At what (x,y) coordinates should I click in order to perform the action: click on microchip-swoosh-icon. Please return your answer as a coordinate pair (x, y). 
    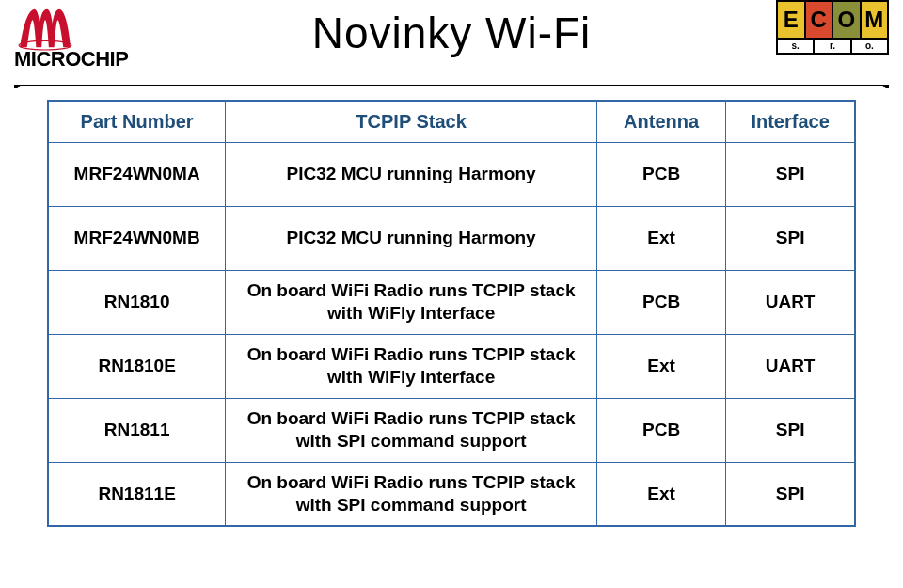
    Looking at the image, I should click on (45, 26).